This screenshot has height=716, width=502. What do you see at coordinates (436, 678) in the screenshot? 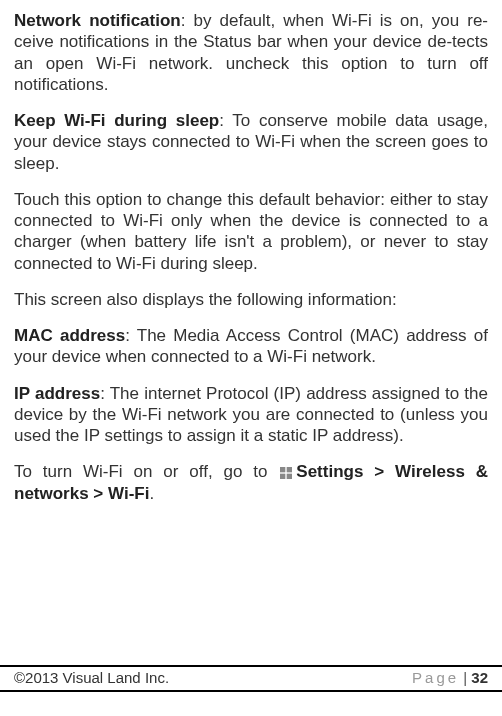
I see `page-label: Page` at bounding box center [436, 678].